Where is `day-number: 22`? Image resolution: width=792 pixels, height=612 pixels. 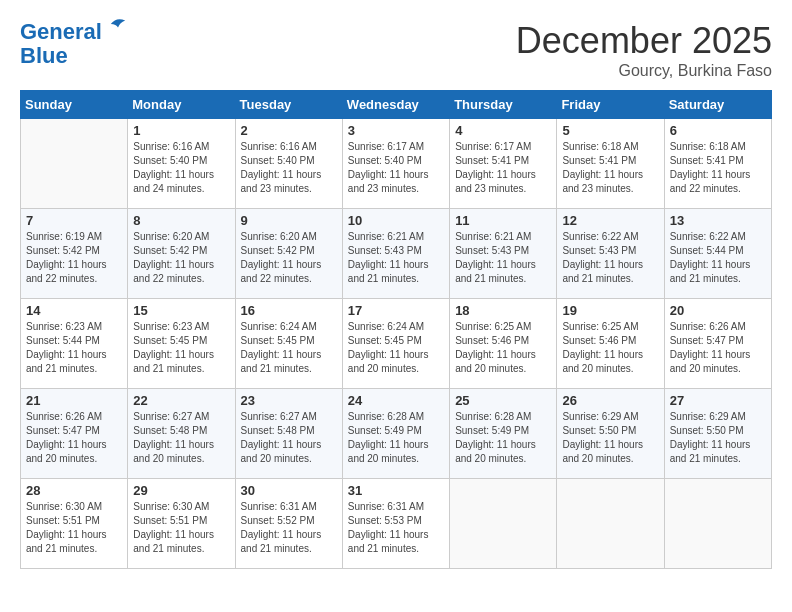 day-number: 22 is located at coordinates (181, 400).